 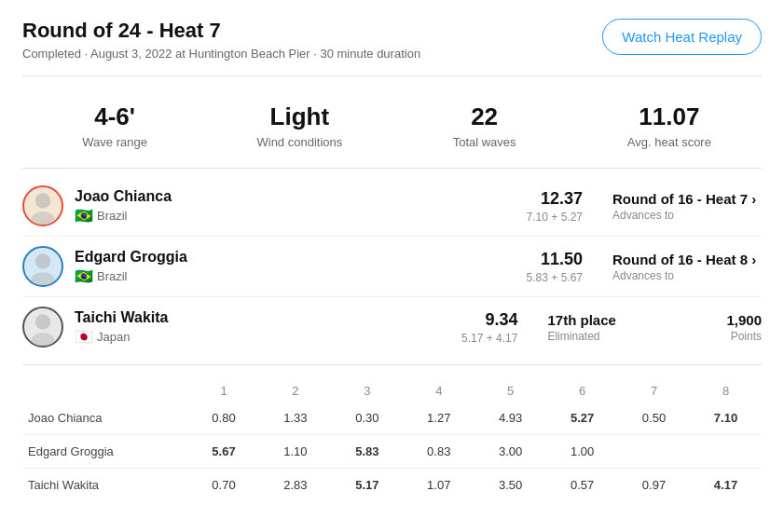 I want to click on score-cell-0-6: 0.50, so click(x=654, y=418).